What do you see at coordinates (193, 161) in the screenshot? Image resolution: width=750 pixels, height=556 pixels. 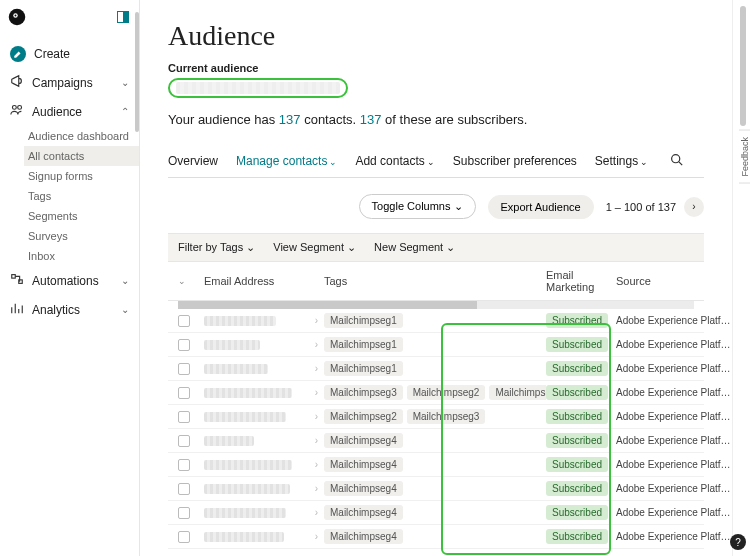 I see `tab-overview: Overview` at bounding box center [193, 161].